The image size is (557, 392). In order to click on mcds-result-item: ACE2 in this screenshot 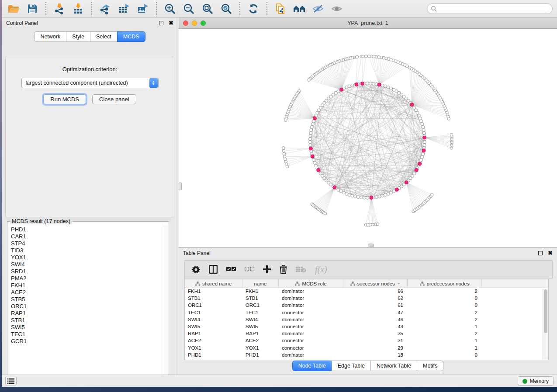, I will do `click(86, 292)`.